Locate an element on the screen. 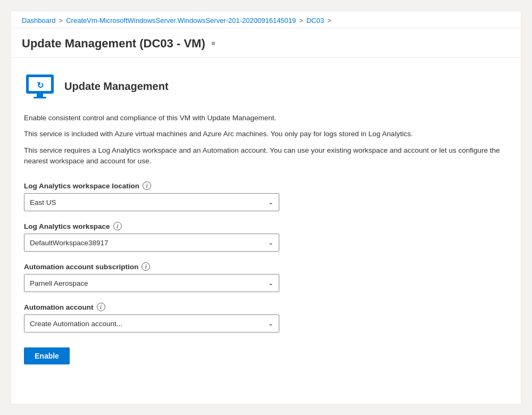  dropdown-value-log-analytics-workspace: DefaultWorkspace38917 is located at coordinates (69, 243).